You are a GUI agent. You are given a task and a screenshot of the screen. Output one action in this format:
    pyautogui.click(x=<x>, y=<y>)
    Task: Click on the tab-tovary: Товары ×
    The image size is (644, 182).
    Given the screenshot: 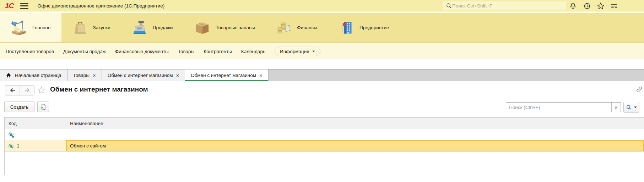 What is the action you would take?
    pyautogui.click(x=85, y=76)
    